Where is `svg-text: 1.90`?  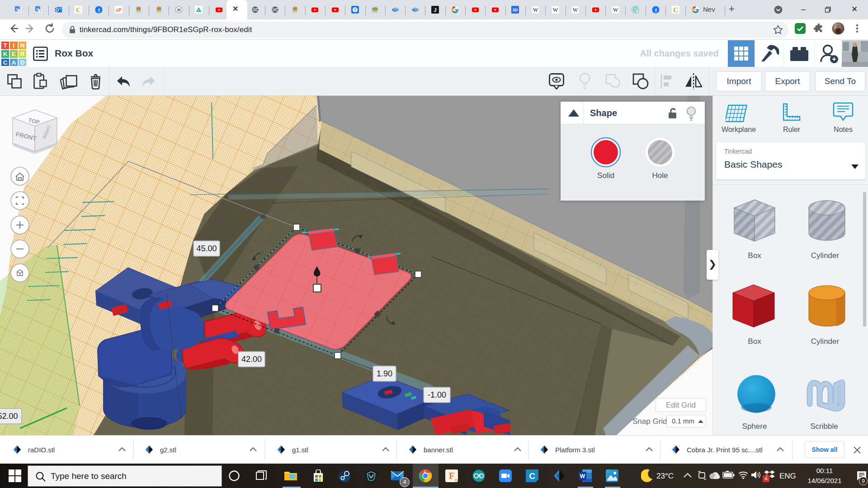 svg-text: 1.90 is located at coordinates (384, 374).